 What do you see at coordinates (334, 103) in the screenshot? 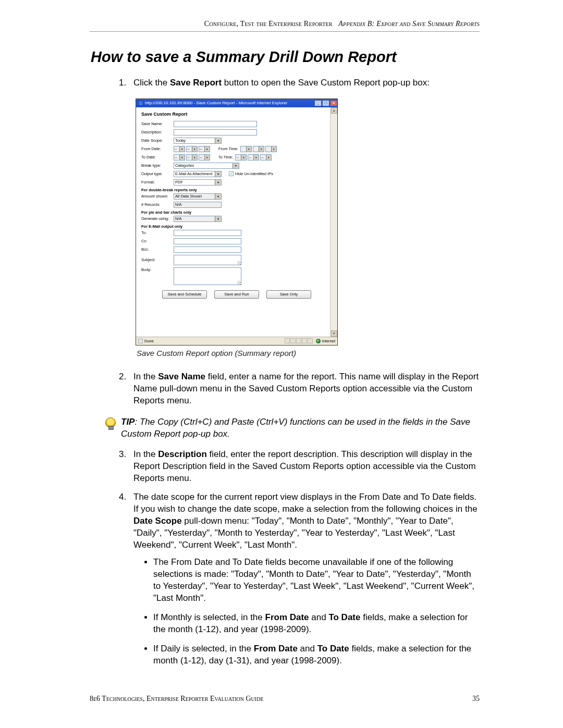
I see `close-icon: ×` at bounding box center [334, 103].